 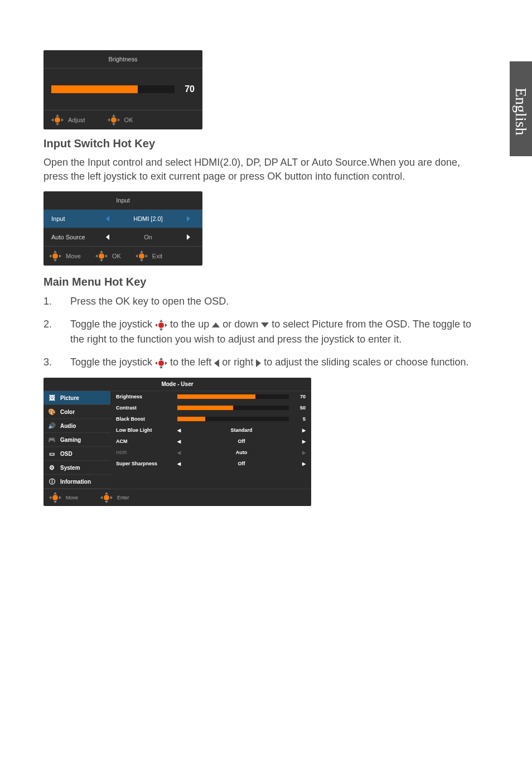 I want to click on input-row: Auto SourceOn, so click(x=123, y=237).